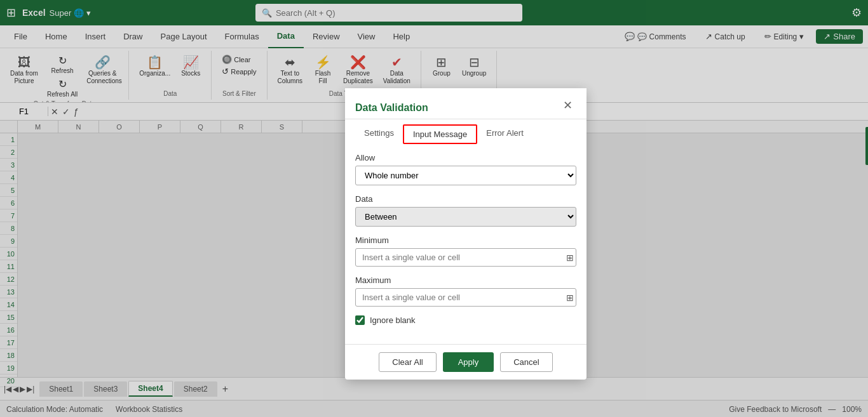 This screenshot has height=417, width=868. Describe the element at coordinates (466, 258) in the screenshot. I see `minimum-input` at that location.